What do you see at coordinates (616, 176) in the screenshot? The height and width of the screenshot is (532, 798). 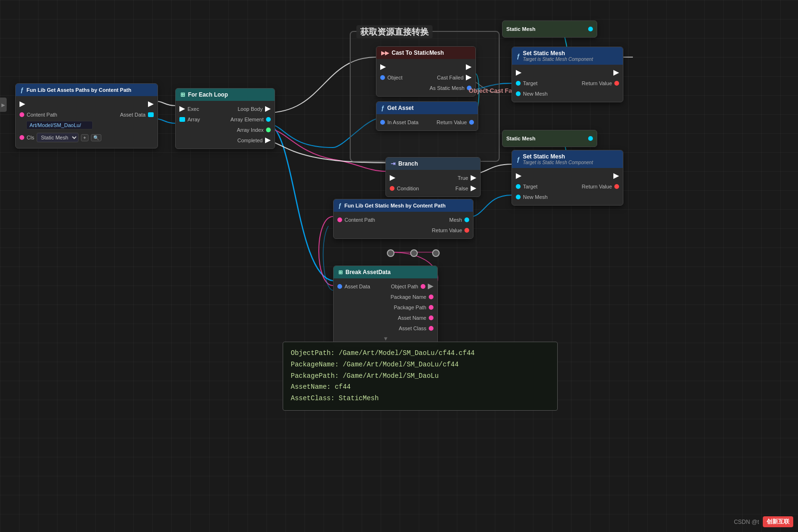 I see `pin-exec-set-bottom-out` at bounding box center [616, 176].